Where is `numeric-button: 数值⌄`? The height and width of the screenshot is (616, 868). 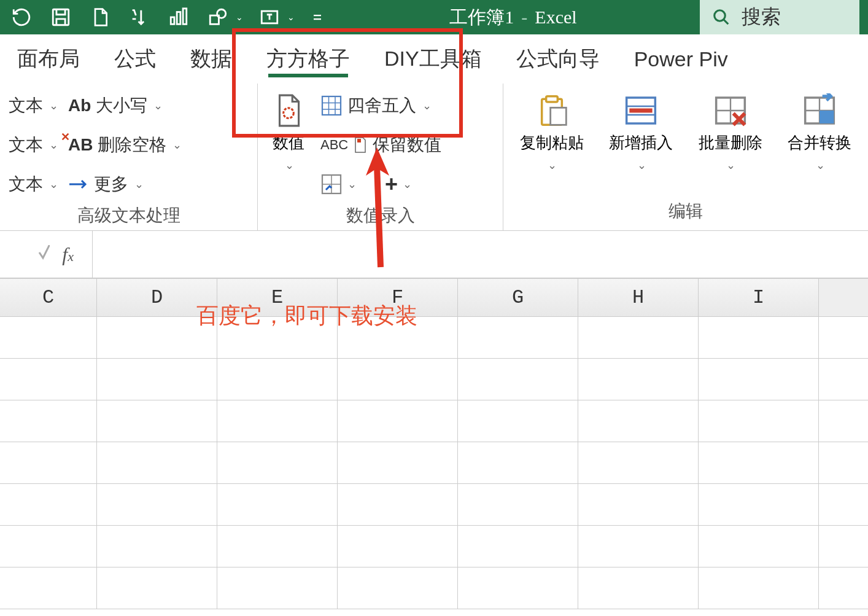
numeric-button: 数值⌄ is located at coordinates (289, 145).